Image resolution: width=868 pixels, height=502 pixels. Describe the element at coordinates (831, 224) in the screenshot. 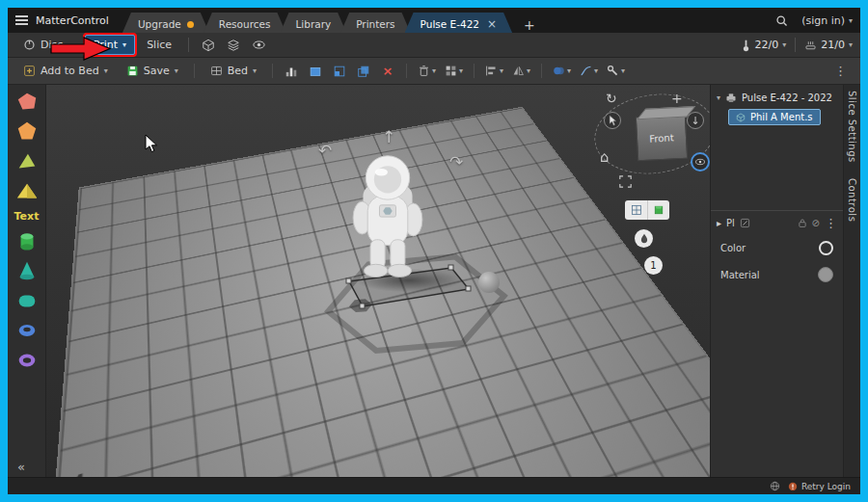

I see `properties-overflow-icon: ⋮` at that location.